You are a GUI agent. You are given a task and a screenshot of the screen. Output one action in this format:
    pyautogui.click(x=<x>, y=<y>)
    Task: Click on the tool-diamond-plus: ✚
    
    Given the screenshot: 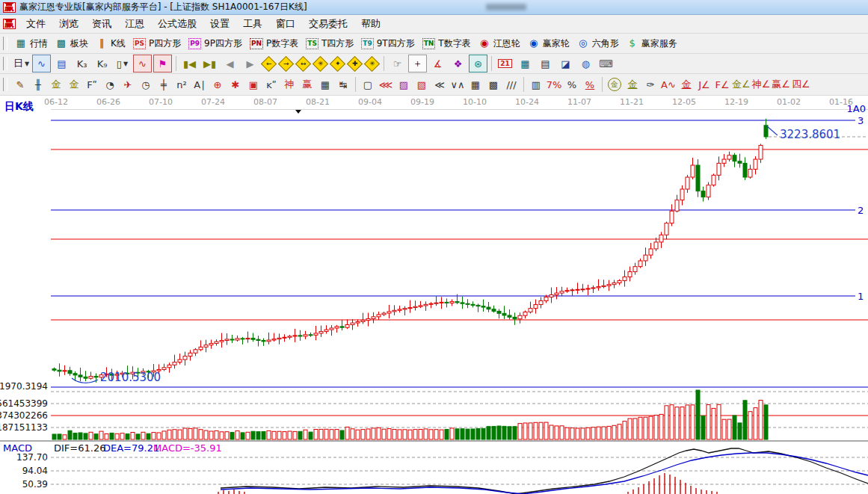 What is the action you would take?
    pyautogui.click(x=354, y=63)
    